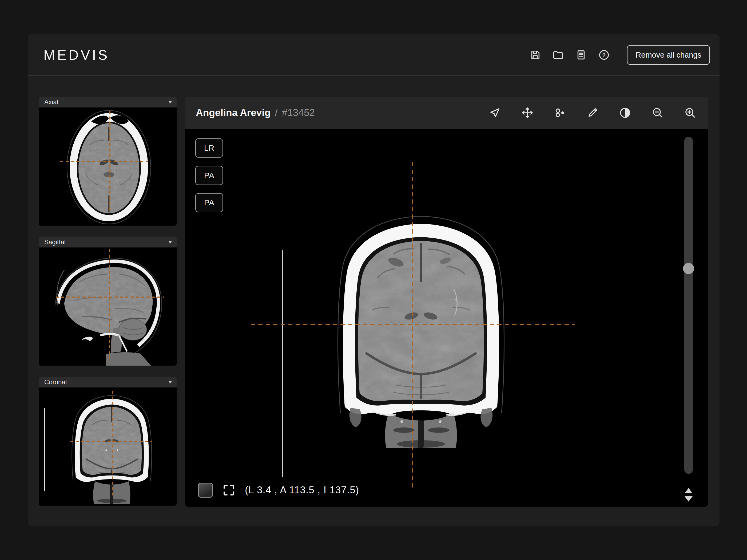 Image resolution: width=747 pixels, height=560 pixels. Describe the element at coordinates (619, 55) in the screenshot. I see `header-actions: ? Remove all changs` at that location.